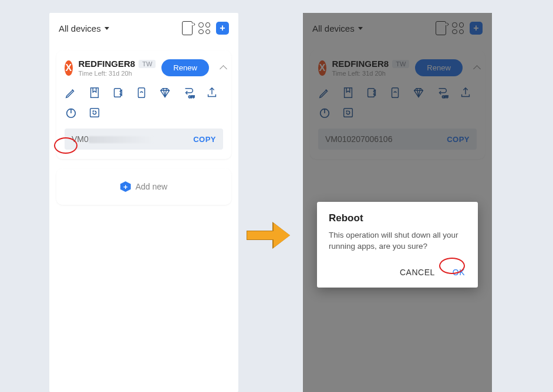 The image size is (553, 392). I want to click on vm-id-text: VM010207006106, so click(359, 139).